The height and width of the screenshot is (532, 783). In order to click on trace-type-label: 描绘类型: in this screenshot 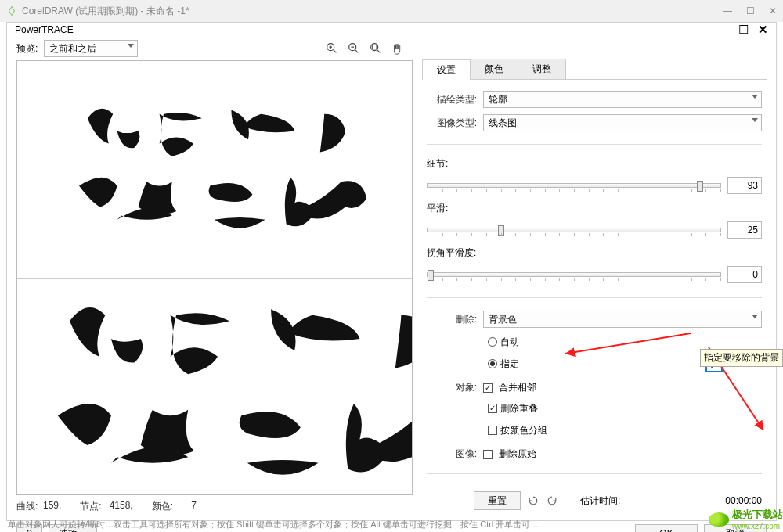, I will do `click(452, 100)`.